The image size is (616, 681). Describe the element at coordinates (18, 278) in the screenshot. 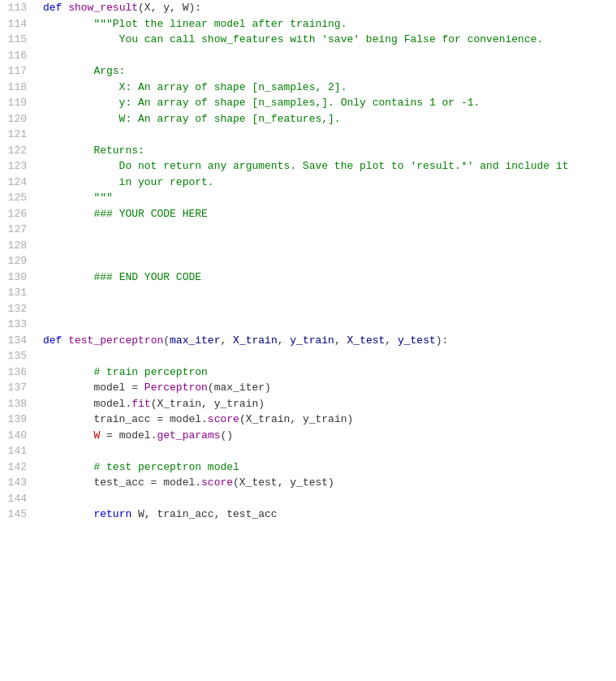

I see `line-number: 130` at that location.